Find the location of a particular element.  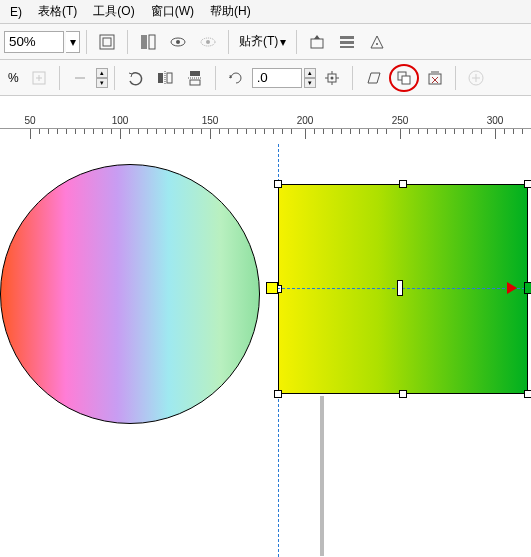

stepper: ▴▾ is located at coordinates (102, 78).